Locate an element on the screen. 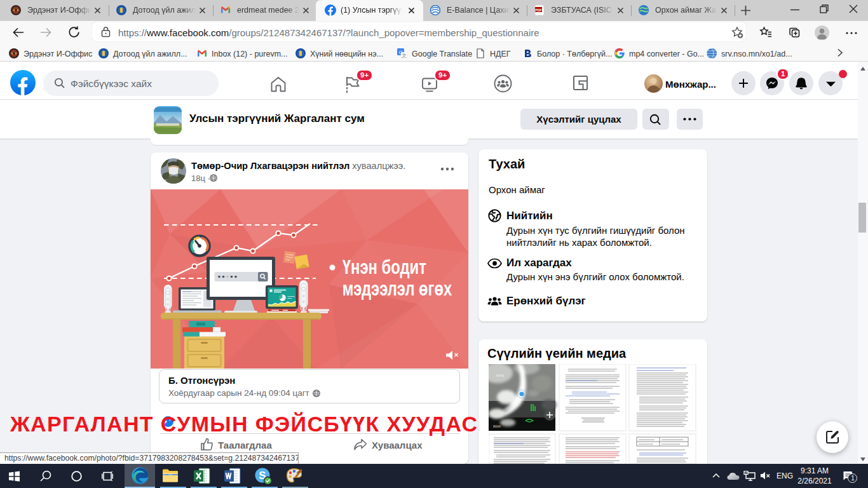  svg-text: R04B is located at coordinates (500, 376).